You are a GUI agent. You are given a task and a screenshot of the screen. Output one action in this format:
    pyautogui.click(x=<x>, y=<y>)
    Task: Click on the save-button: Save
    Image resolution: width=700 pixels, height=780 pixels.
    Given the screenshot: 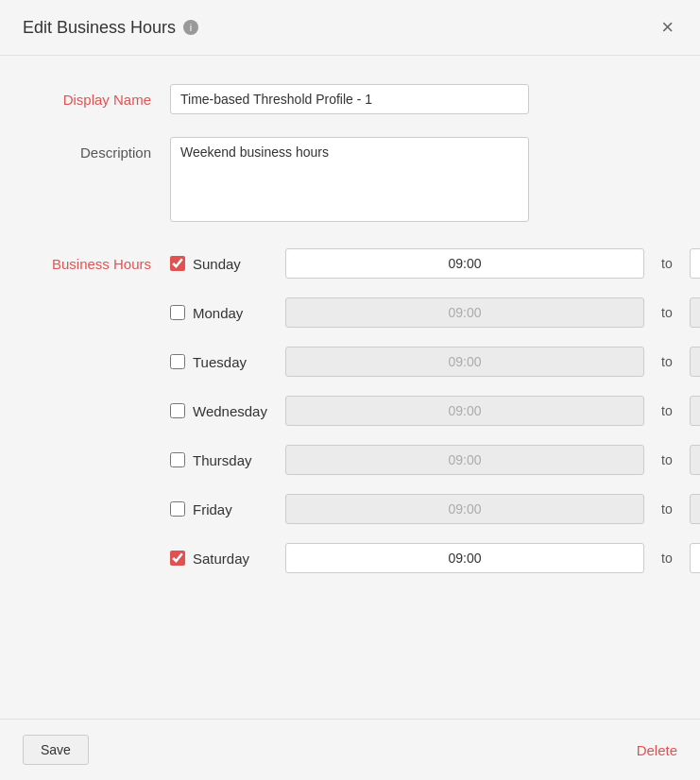 What is the action you would take?
    pyautogui.click(x=56, y=750)
    